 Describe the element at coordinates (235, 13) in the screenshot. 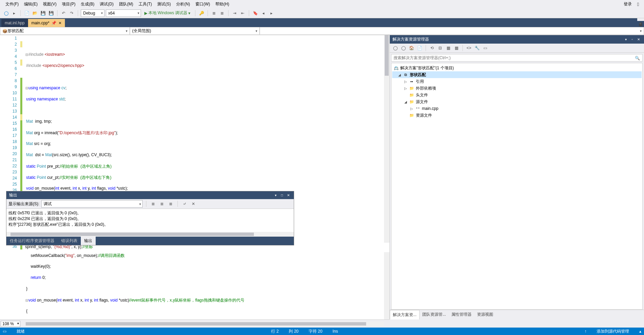

I see `indent-icon: ⇥` at that location.